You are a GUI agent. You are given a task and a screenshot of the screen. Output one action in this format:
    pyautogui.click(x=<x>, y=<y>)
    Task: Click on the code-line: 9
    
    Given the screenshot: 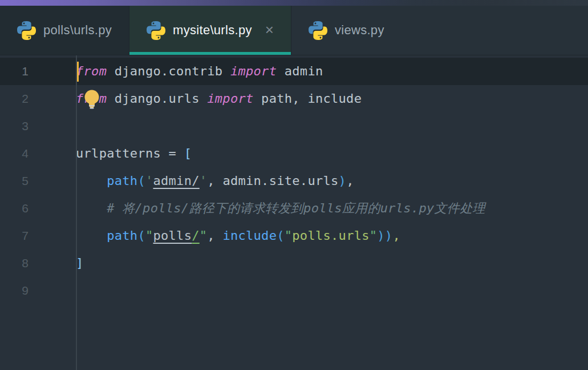 What is the action you would take?
    pyautogui.click(x=294, y=291)
    